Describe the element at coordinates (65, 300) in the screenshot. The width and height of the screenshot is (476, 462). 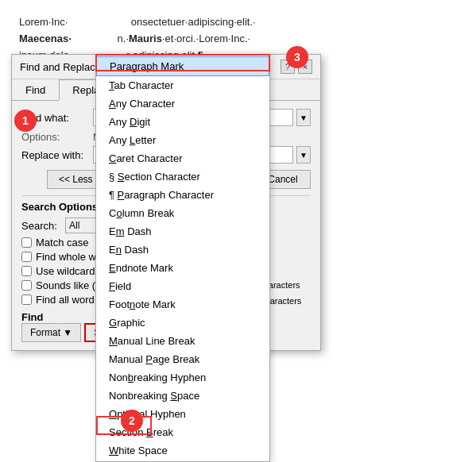
I see `find-all-word-label: Find all word` at that location.